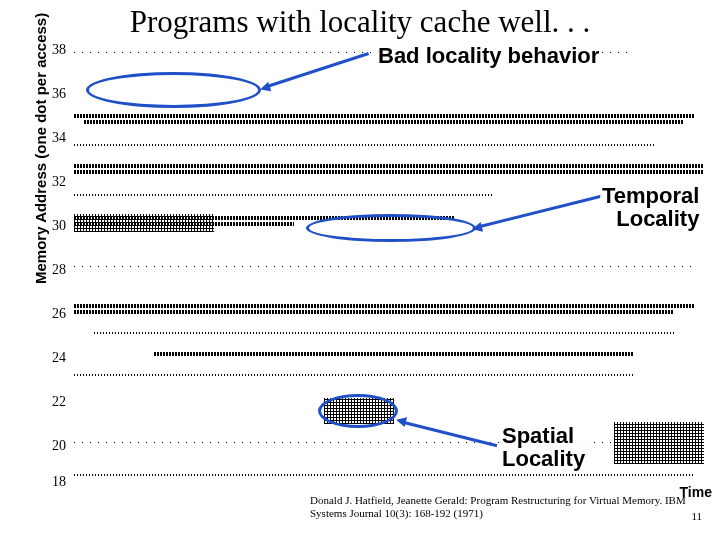  What do you see at coordinates (59, 138) in the screenshot?
I see `y-tick: 34` at bounding box center [59, 138].